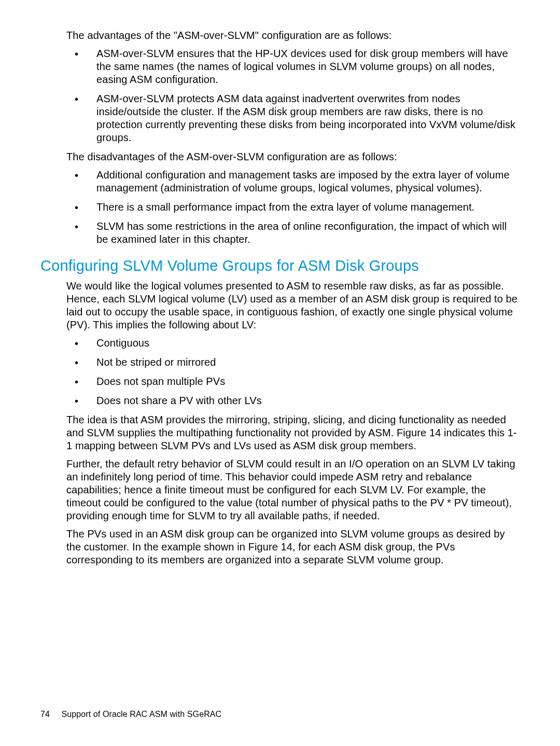  I want to click on list-item: Additional configuration and management …, so click(293, 182).